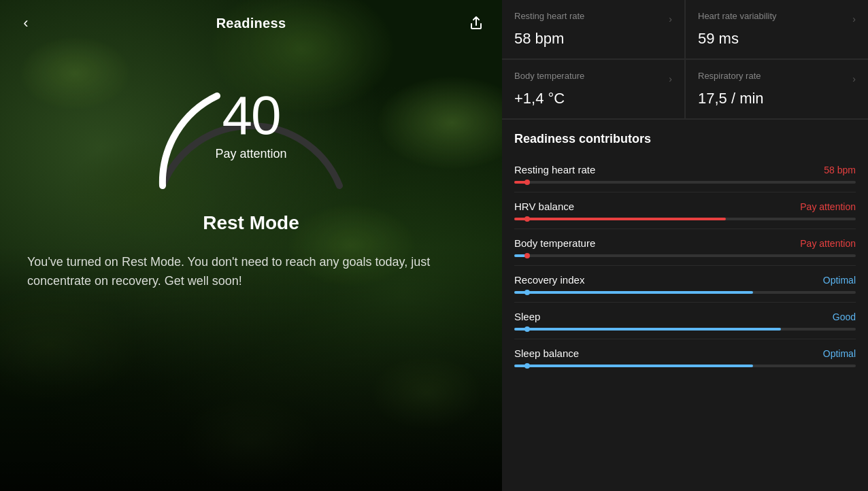 Image resolution: width=868 pixels, height=491 pixels. I want to click on stat-value-temp: +1,4 °C, so click(593, 99).